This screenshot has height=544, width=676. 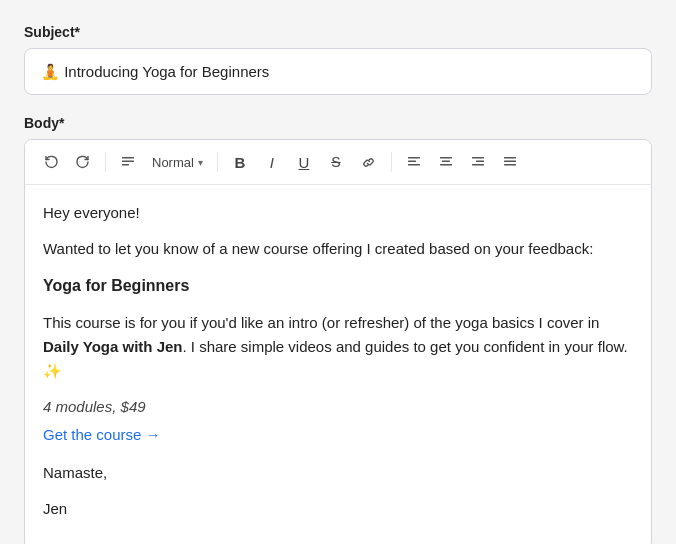 I want to click on cta-paragraph: Get the course →, so click(x=338, y=435).